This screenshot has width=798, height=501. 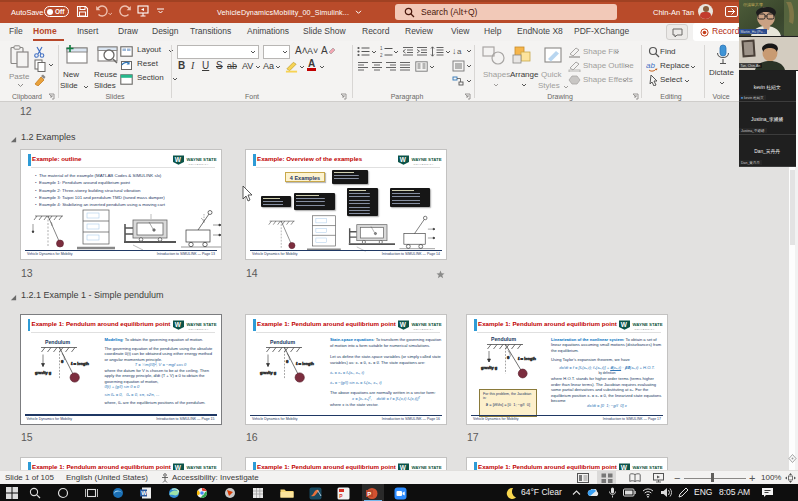 I want to click on svg-text: 1, so click(x=382, y=48).